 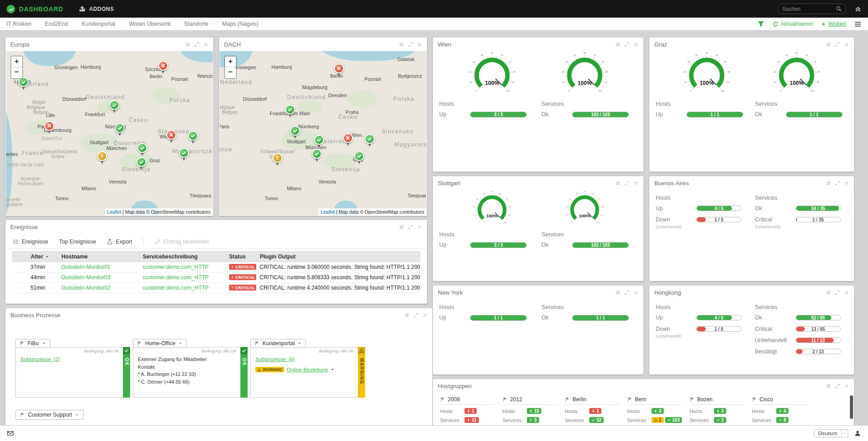 I want to click on badge-check: 103, so click(x=674, y=420).